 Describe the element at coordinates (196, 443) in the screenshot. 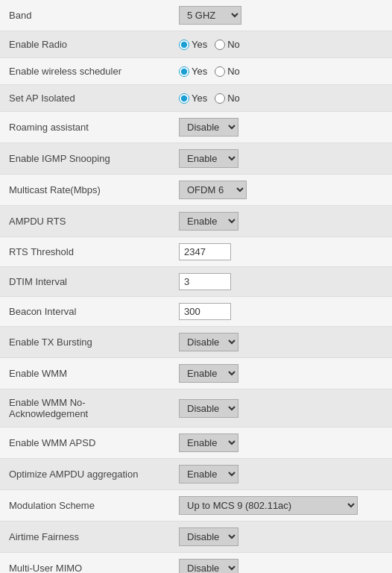

I see `setting-row-enable-wmm-apsd: Enable WMM APSDEnableDisable` at that location.